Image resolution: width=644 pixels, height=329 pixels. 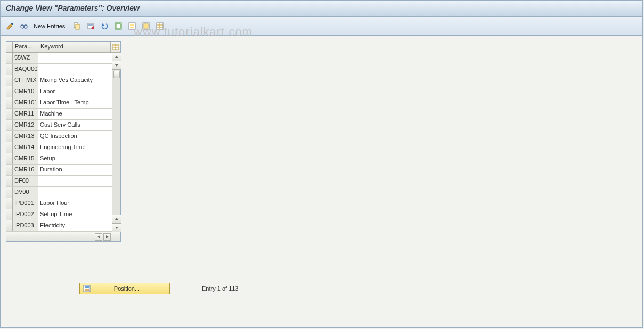 I want to click on table-row: 55WZ, so click(x=63, y=59).